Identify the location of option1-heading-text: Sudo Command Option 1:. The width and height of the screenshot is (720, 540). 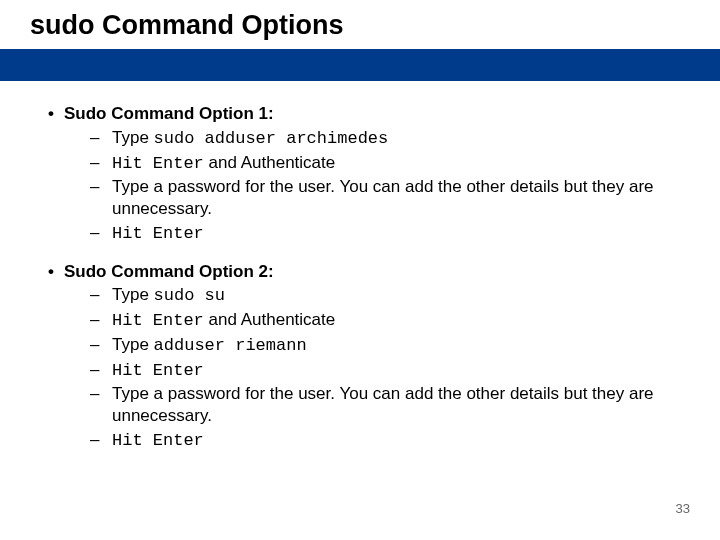
(169, 114).